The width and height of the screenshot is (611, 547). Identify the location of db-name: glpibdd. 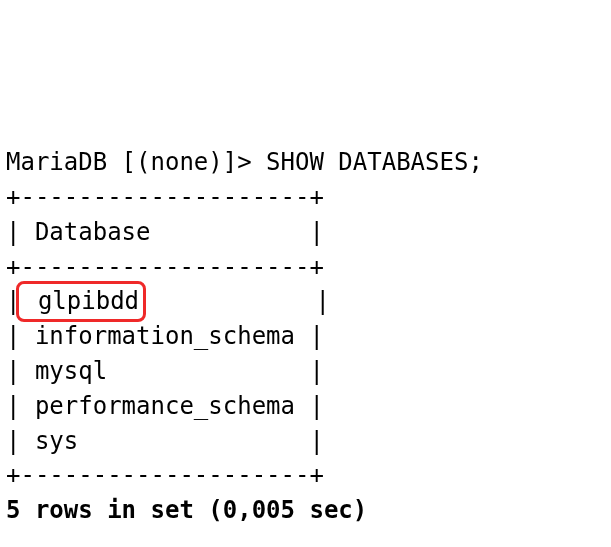
(81, 301).